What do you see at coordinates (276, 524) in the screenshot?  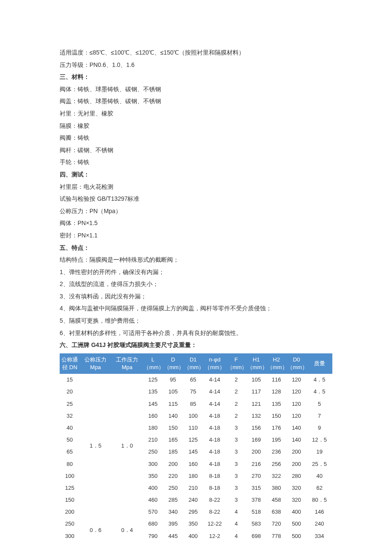 I see `cell-H2: 720` at bounding box center [276, 524].